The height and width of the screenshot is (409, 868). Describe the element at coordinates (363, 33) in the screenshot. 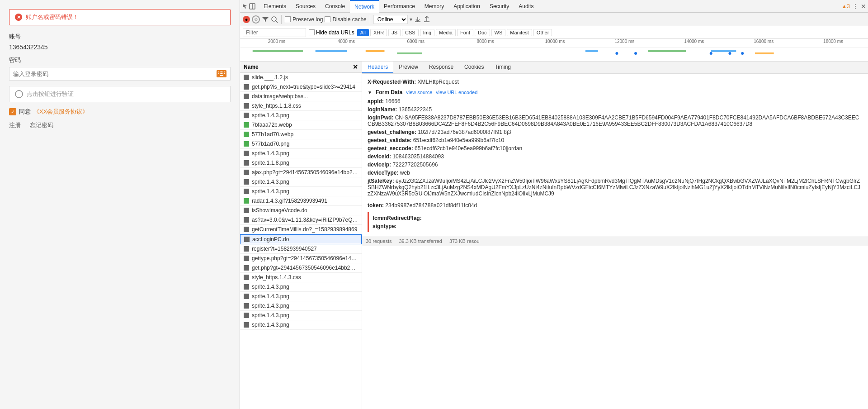

I see `pill-all: All` at that location.